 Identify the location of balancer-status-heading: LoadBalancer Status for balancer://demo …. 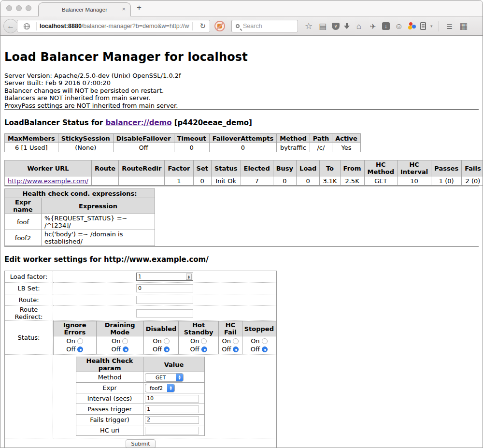
(242, 123).